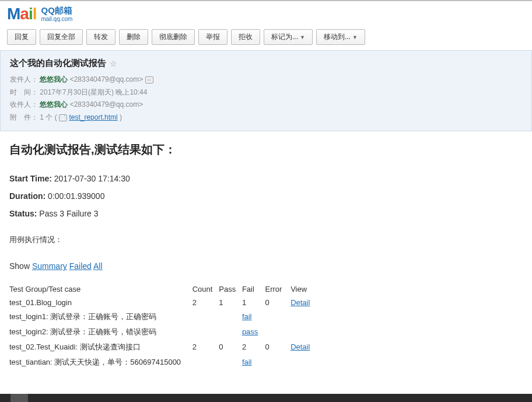 The width and height of the screenshot is (532, 402). Describe the element at coordinates (134, 37) in the screenshot. I see `delete-button: 删除` at that location.